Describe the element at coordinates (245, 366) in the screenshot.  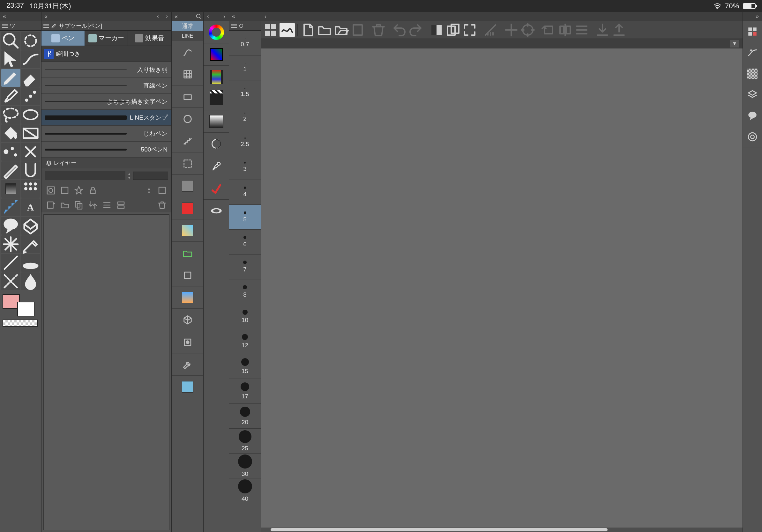
I see `brushsize-item: 15` at that location.